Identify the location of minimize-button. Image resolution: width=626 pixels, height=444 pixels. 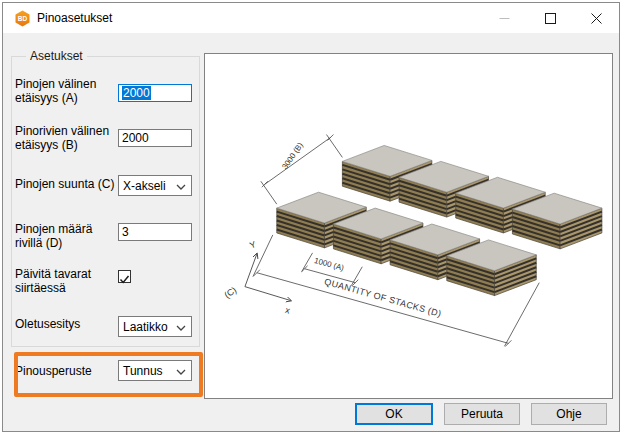
(504, 18).